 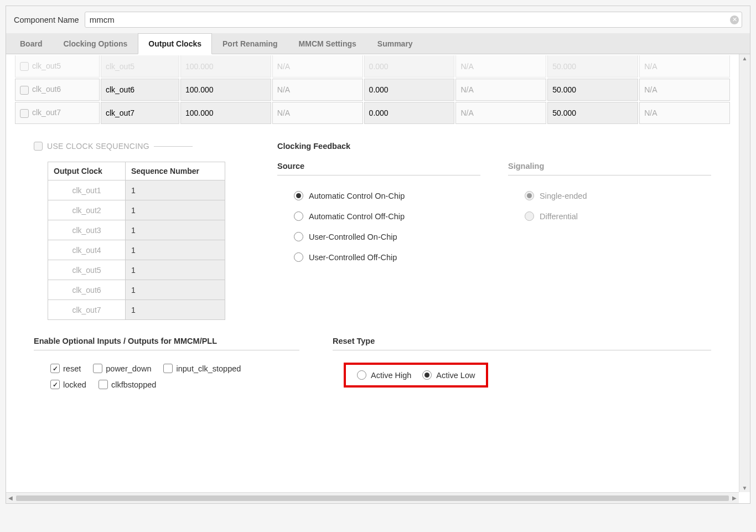 What do you see at coordinates (379, 215) in the screenshot?
I see `source-section: Source Automatic Control On-ChipAutomati…` at bounding box center [379, 215].